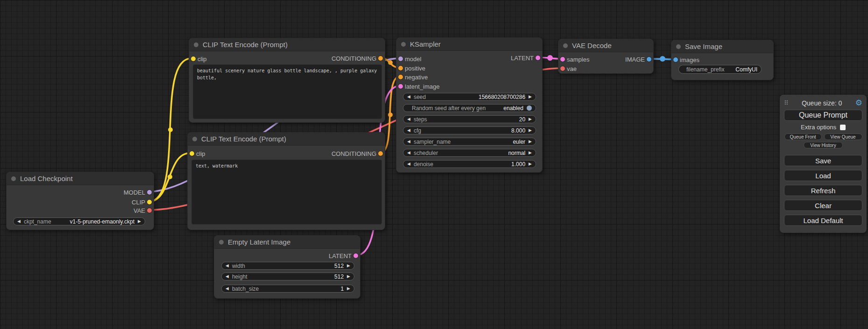 This screenshot has height=329, width=868. I want to click on node-clip-text-encode-negative: CLIP Text Encode (Prompt) clip CONDITION…, so click(286, 181).